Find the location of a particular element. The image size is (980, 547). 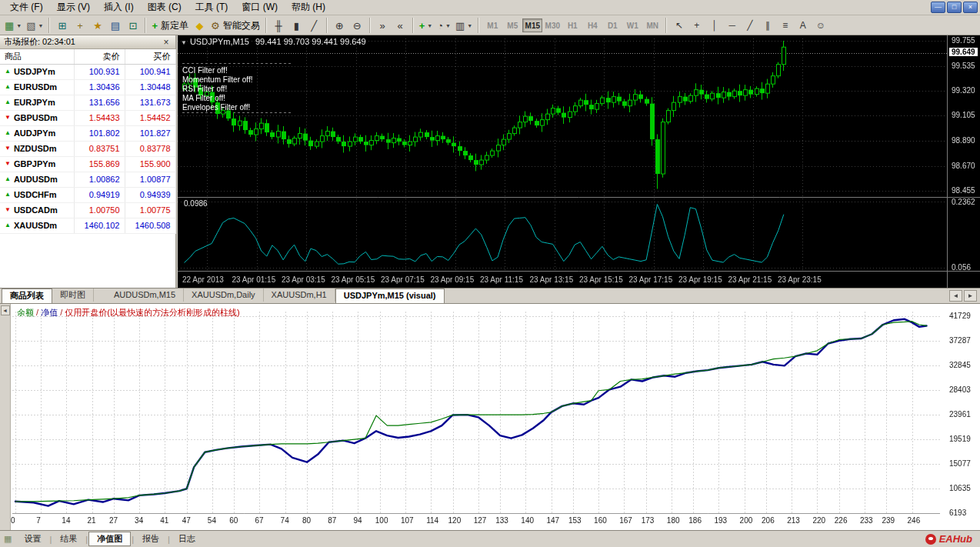

zoom-in-button: ⊕ is located at coordinates (340, 26).